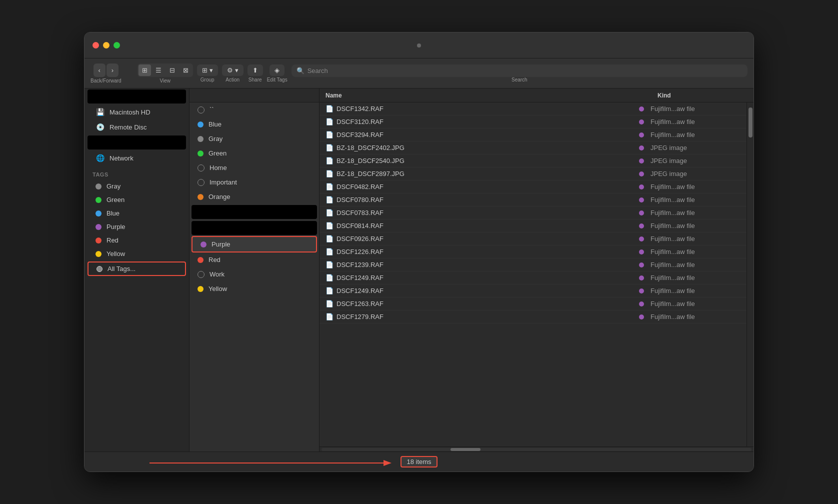  Describe the element at coordinates (360, 200) in the screenshot. I see `file-name-text: DSCF0780.RAF` at that location.